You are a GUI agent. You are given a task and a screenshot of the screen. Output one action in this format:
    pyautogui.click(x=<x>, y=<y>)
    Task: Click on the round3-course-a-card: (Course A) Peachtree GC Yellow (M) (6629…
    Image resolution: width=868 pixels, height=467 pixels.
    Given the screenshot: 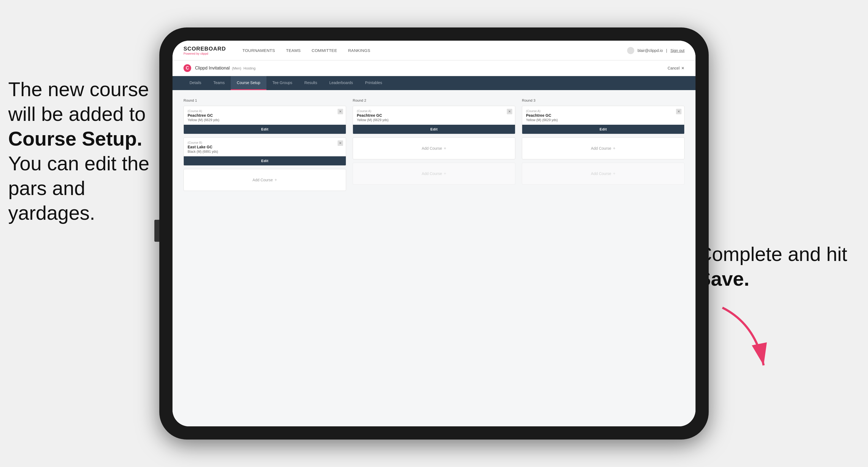 What is the action you would take?
    pyautogui.click(x=603, y=120)
    